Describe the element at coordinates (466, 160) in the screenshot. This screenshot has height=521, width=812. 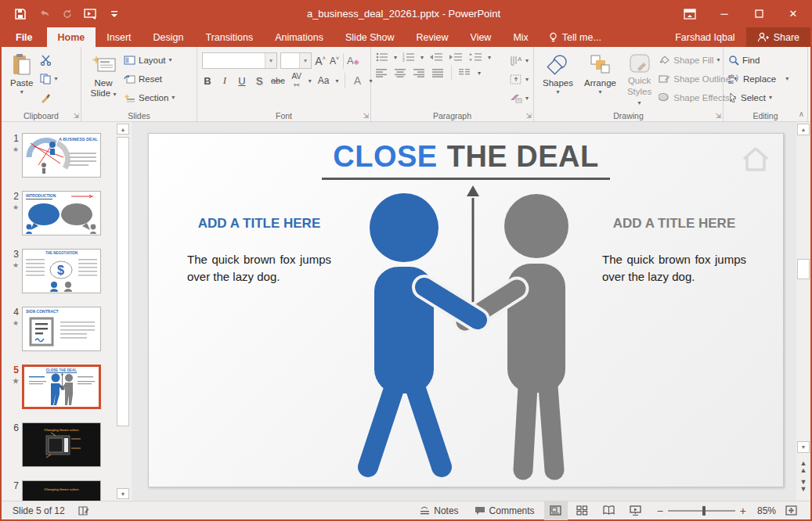
I see `slide-title: CLOSETHE DEAL` at that location.